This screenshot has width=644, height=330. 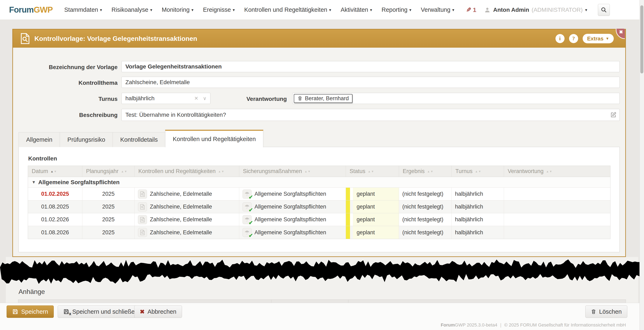 What do you see at coordinates (319, 182) in the screenshot?
I see `table-group-row: ▼ Allgemeine Sorgfaltspflichten` at bounding box center [319, 182].